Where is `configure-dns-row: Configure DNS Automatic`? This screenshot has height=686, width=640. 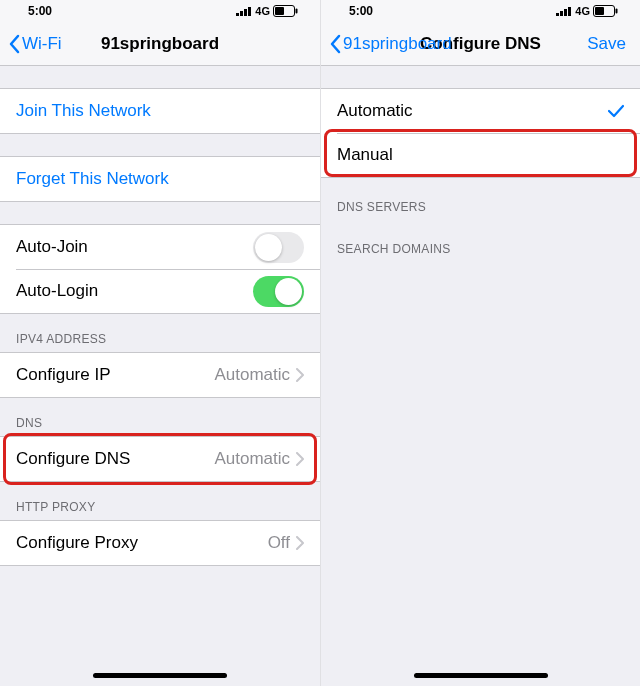
configure-dns-row: Configure DNS Automatic is located at coordinates (160, 459).